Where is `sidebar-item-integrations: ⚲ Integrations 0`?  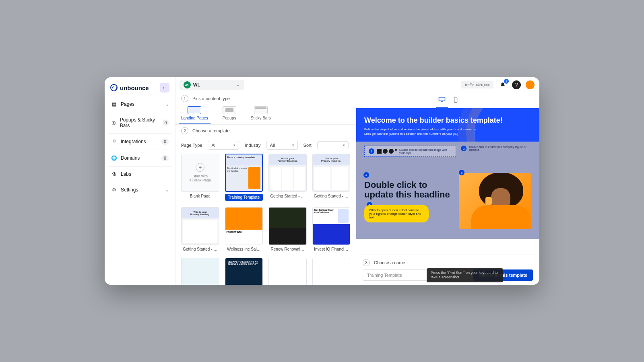 sidebar-item-integrations: ⚲ Integrations 0 is located at coordinates (140, 142).